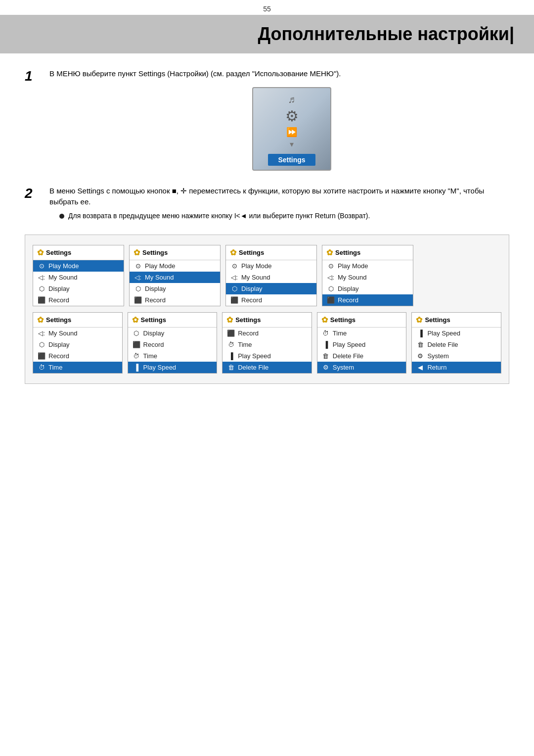 The width and height of the screenshot is (534, 756). I want to click on menu-item-record-2: ⬛ Record, so click(175, 300).